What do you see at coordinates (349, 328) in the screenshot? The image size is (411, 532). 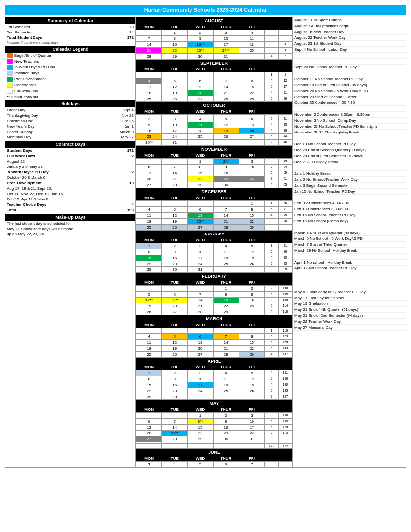 I see `note-row: May 27 Memorial Day` at bounding box center [349, 328].